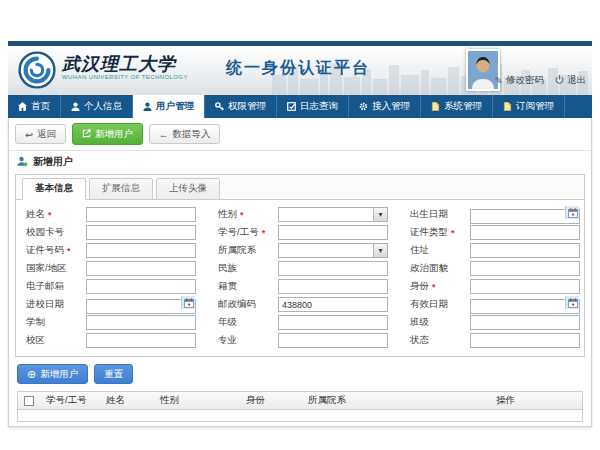  Describe the element at coordinates (457, 106) in the screenshot. I see `nav-item-system-management: 系统管理` at that location.